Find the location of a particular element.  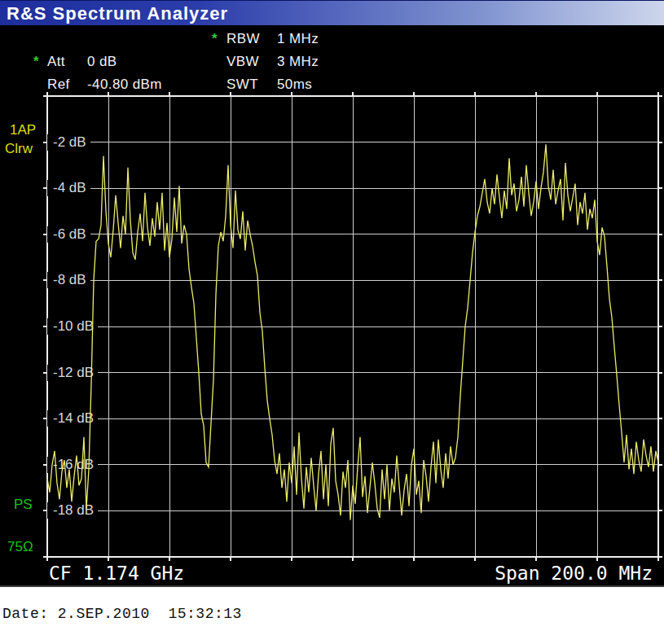

span-readout: Span 200.0 MHz is located at coordinates (574, 573).